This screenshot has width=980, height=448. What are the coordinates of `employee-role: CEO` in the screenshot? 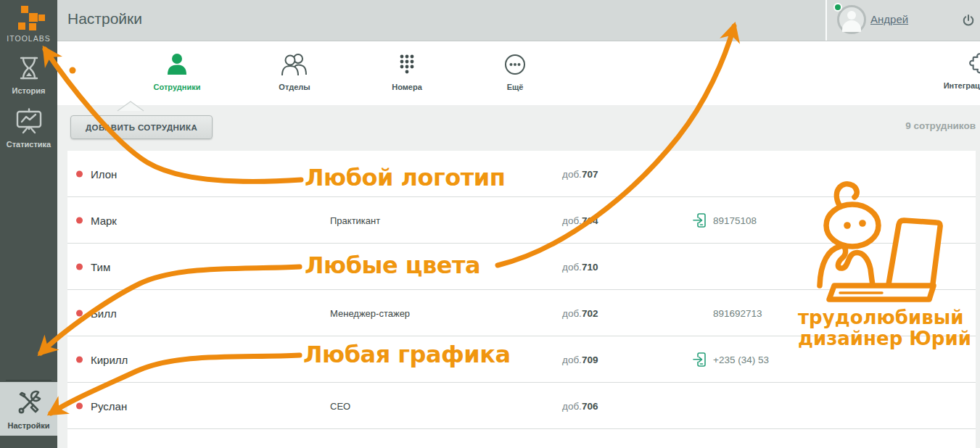 It's located at (340, 406).